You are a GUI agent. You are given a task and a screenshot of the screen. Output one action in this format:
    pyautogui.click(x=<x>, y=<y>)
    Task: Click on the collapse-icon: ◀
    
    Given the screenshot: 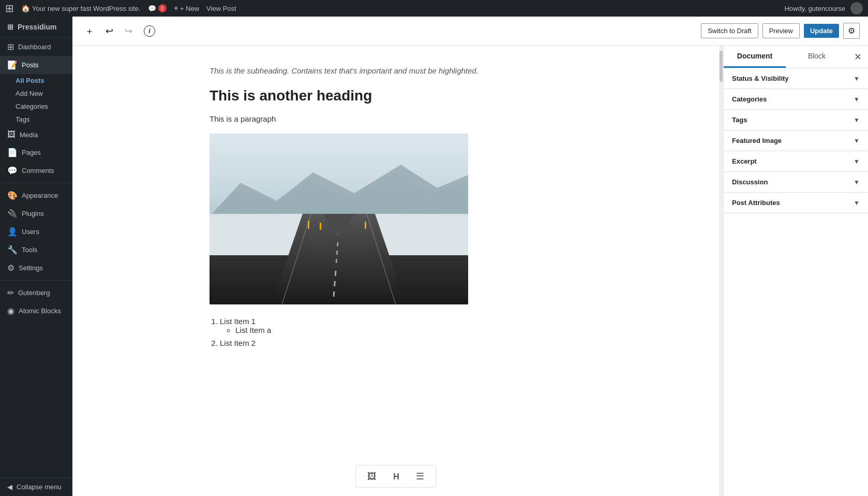 What is the action you would take?
    pyautogui.click(x=10, y=487)
    